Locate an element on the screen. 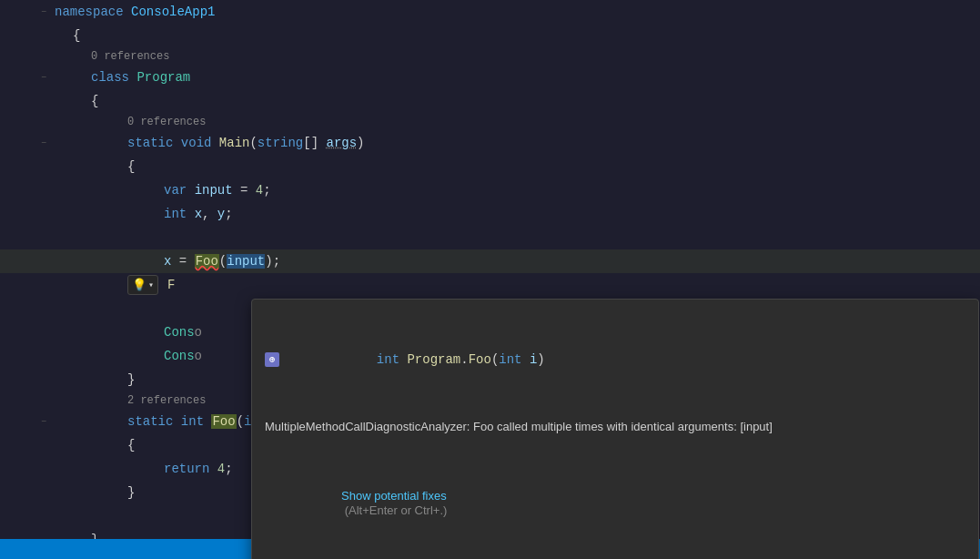 The image size is (980, 559). method-icon-letter: ⊕ is located at coordinates (272, 360).